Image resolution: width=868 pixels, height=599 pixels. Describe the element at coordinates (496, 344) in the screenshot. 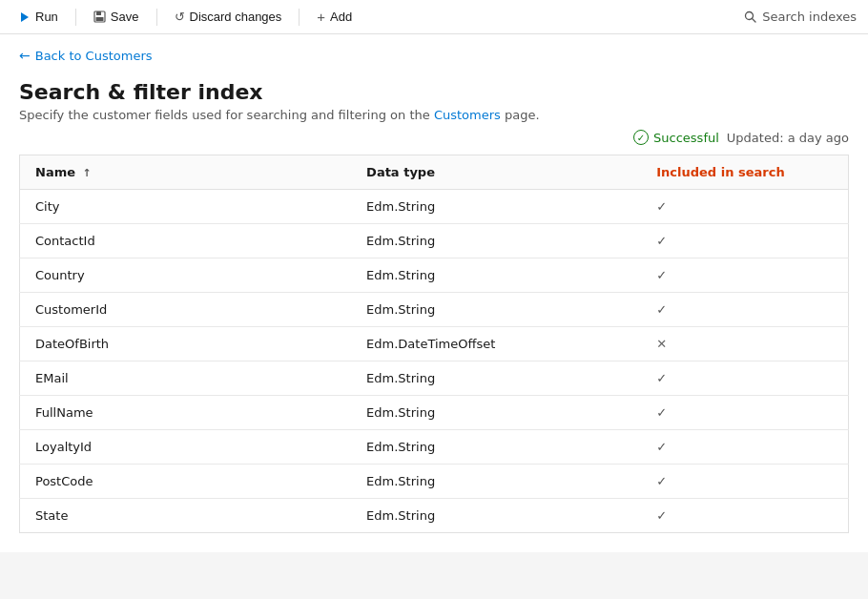

I see `cell-datatype: Edm.DateTimeOffset` at that location.